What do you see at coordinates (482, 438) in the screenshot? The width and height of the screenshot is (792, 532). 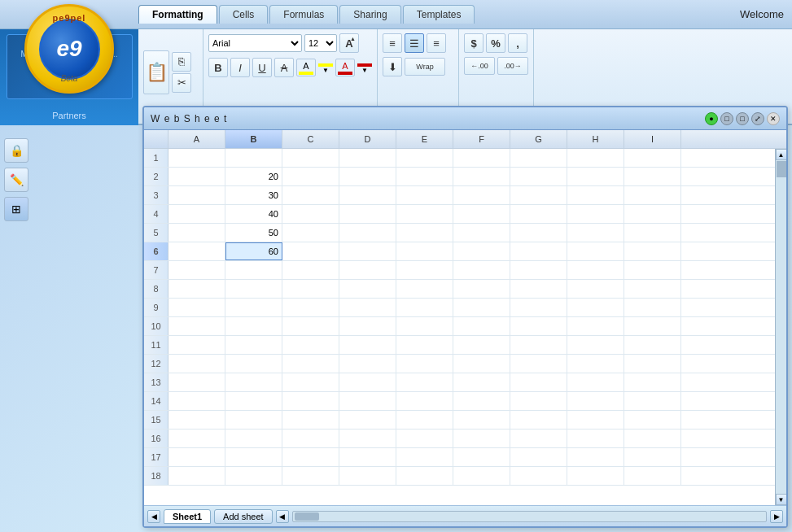 I see `cell-F16` at bounding box center [482, 438].